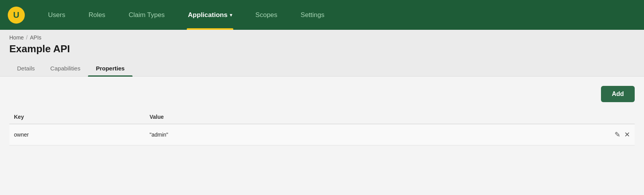 The width and height of the screenshot is (644, 195). What do you see at coordinates (77, 117) in the screenshot?
I see `column-key: Key` at bounding box center [77, 117].